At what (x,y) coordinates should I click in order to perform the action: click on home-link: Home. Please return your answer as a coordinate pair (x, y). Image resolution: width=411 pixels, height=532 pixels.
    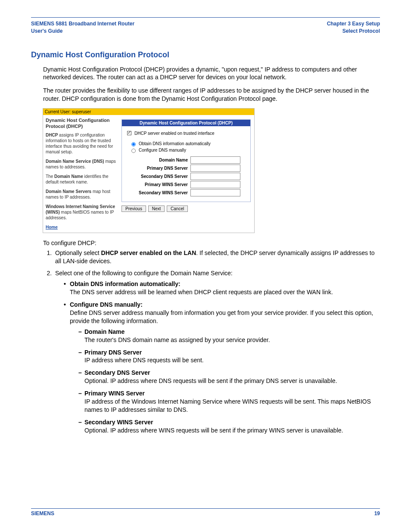
    Looking at the image, I should click on (52, 227).